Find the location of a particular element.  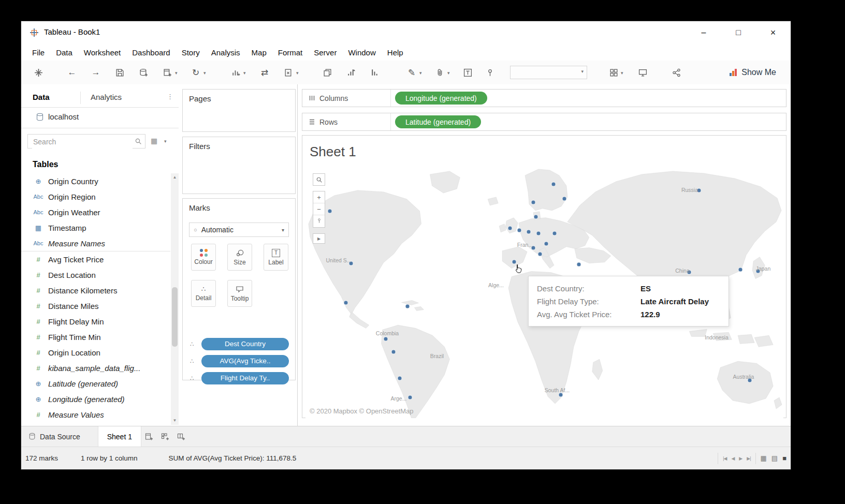

duplicate-button is located at coordinates (327, 72).